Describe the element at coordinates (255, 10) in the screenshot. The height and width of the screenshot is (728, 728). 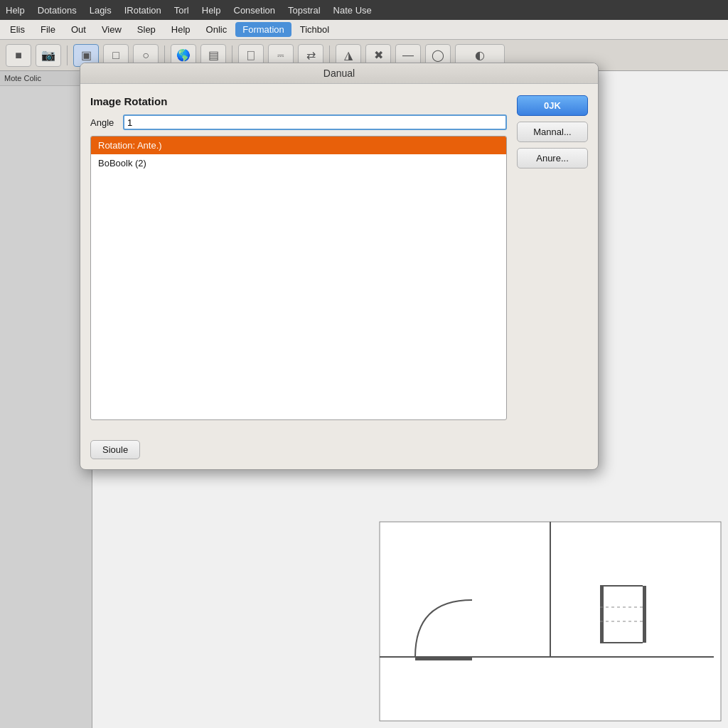
I see `menu-top-consetion: Consetion` at that location.